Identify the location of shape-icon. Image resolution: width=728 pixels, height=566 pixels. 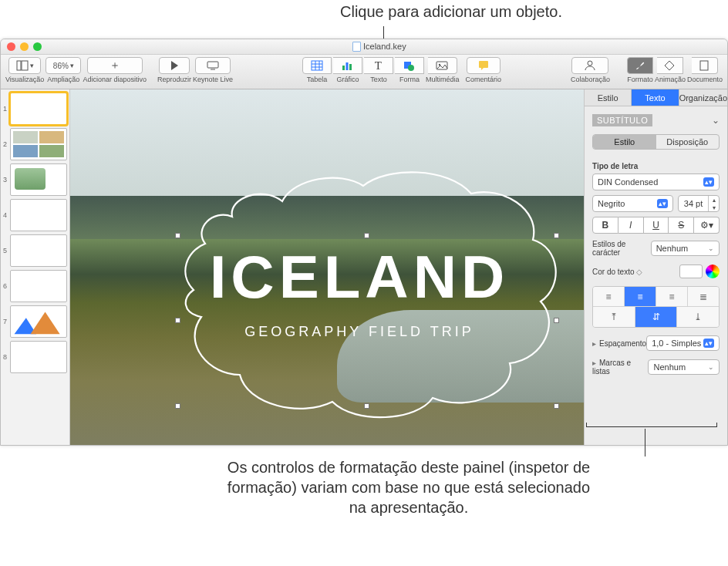
(409, 66).